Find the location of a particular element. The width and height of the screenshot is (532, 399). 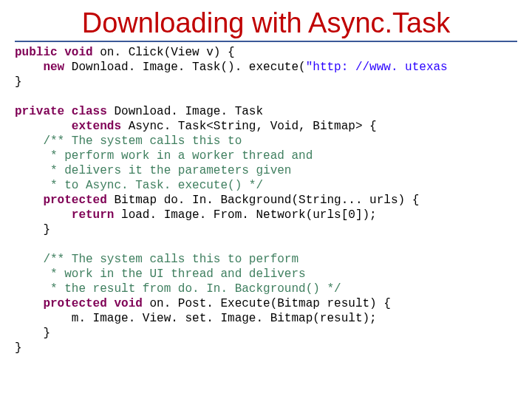

code-l02b: Download. Image. Task(). execute( is located at coordinates (185, 67).